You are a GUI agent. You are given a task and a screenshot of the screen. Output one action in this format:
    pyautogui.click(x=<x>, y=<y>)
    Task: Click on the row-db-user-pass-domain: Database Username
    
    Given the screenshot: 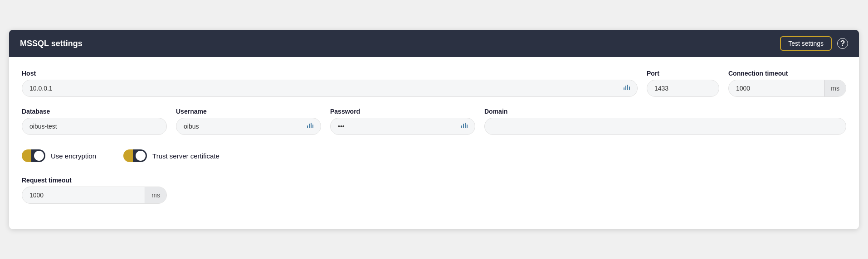 What is the action you would take?
    pyautogui.click(x=434, y=121)
    